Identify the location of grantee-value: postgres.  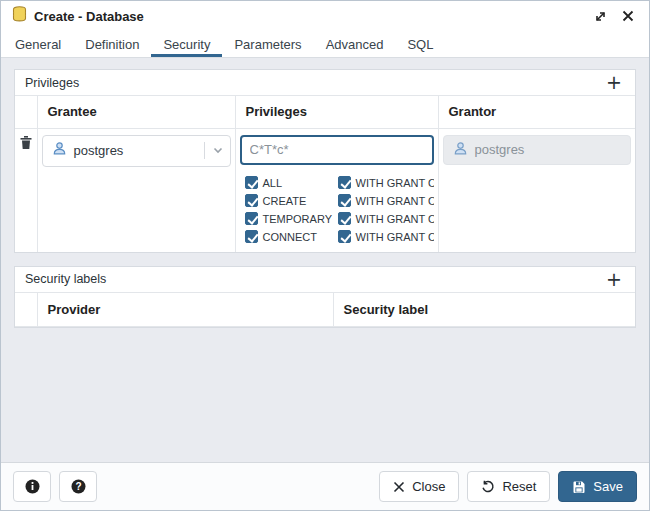
(136, 150).